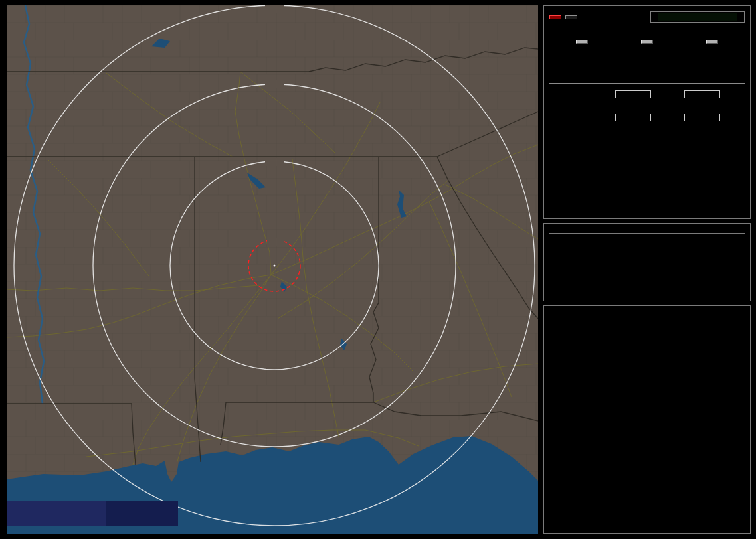  Describe the element at coordinates (702, 117) in the screenshot. I see `ic-negative-bar` at that location.